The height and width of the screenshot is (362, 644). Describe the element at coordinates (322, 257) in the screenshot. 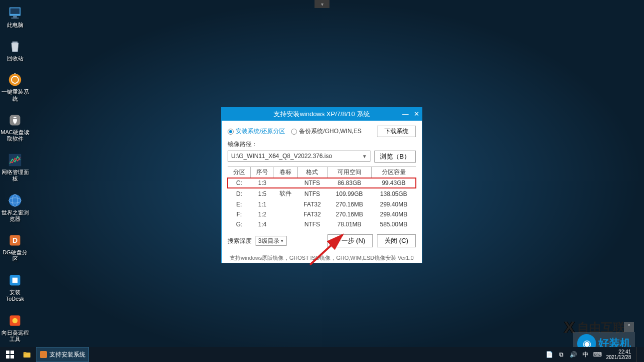

I see `dialog-footer: 支持windows原版镜像，GHOST ISO镜像，GHO,WIM,ESD镜像安…` at that location.